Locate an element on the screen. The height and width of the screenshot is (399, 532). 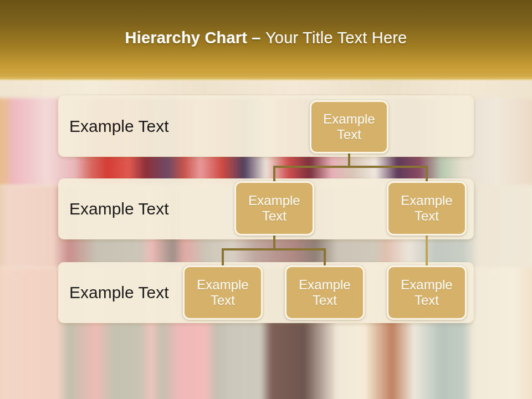
connector-bottomright-straight is located at coordinates (427, 250).